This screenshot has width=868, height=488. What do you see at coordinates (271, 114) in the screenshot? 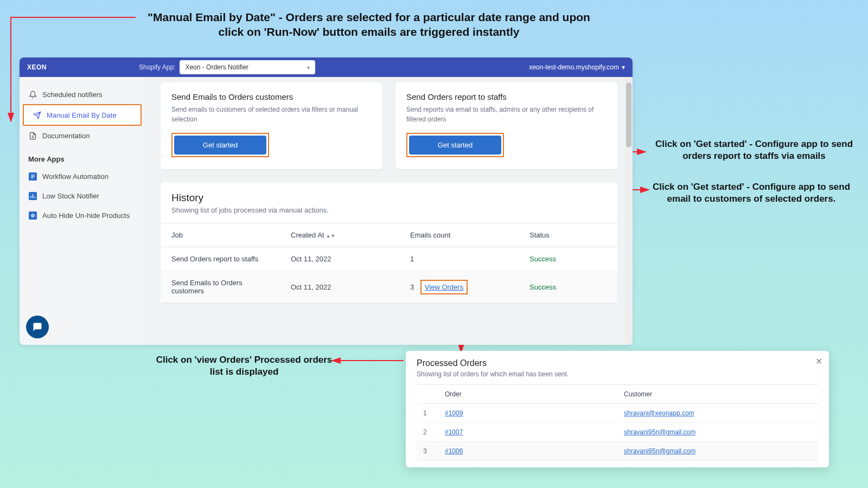
I see `card-desc: Send emails to customers of selected ord…` at bounding box center [271, 114].